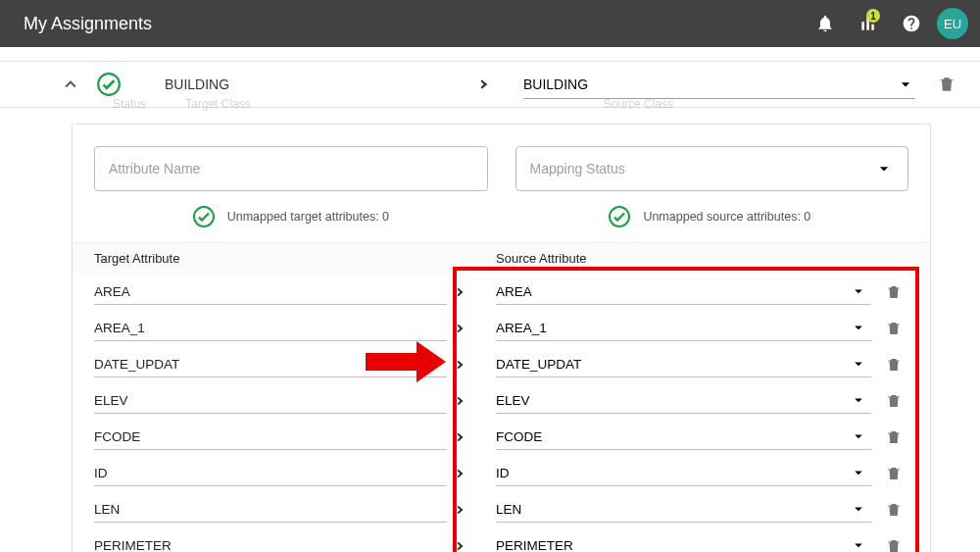 The image size is (980, 552). Describe the element at coordinates (270, 365) in the screenshot. I see `target-attribute: DATE_UPDAT` at that location.